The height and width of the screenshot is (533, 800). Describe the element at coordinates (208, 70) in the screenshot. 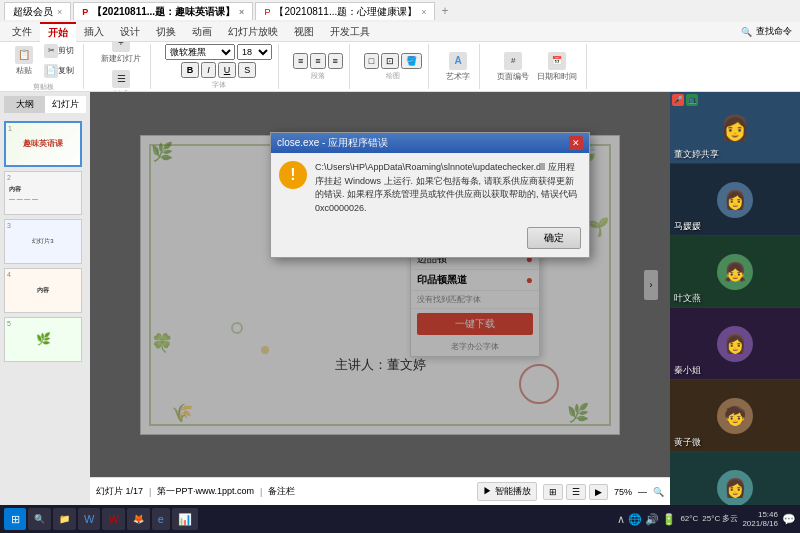

I see `italic-button: I` at that location.